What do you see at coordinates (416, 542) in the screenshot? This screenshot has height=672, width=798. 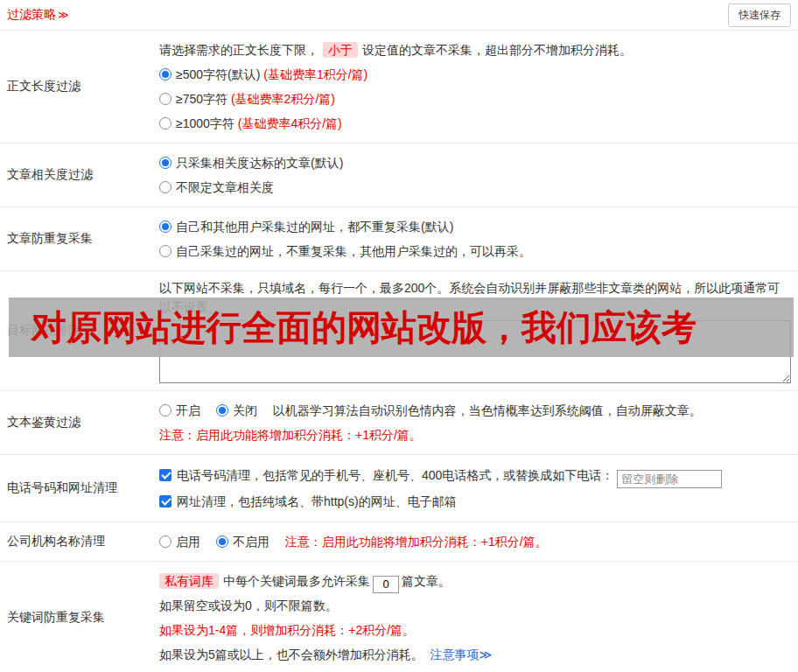 I see `company-cleanup-note: 注意：启用此功能将增加积分消耗：+1积分/篇。` at bounding box center [416, 542].